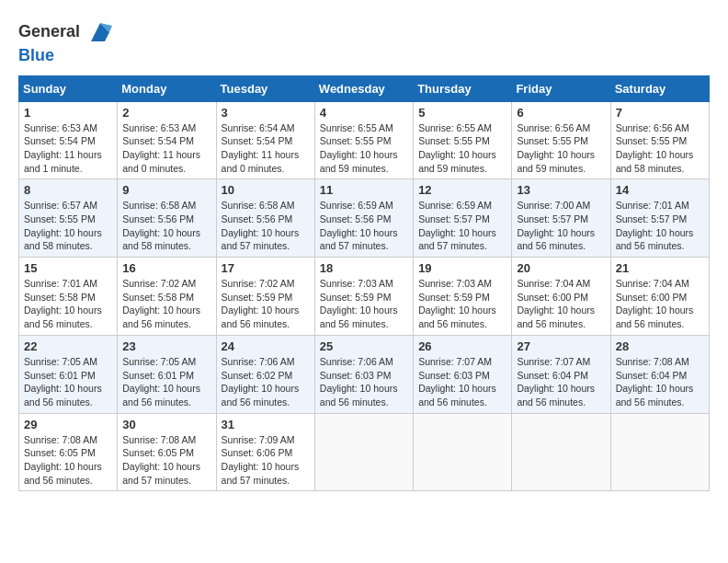 This screenshot has height=563, width=728. I want to click on day-number: 29, so click(68, 425).